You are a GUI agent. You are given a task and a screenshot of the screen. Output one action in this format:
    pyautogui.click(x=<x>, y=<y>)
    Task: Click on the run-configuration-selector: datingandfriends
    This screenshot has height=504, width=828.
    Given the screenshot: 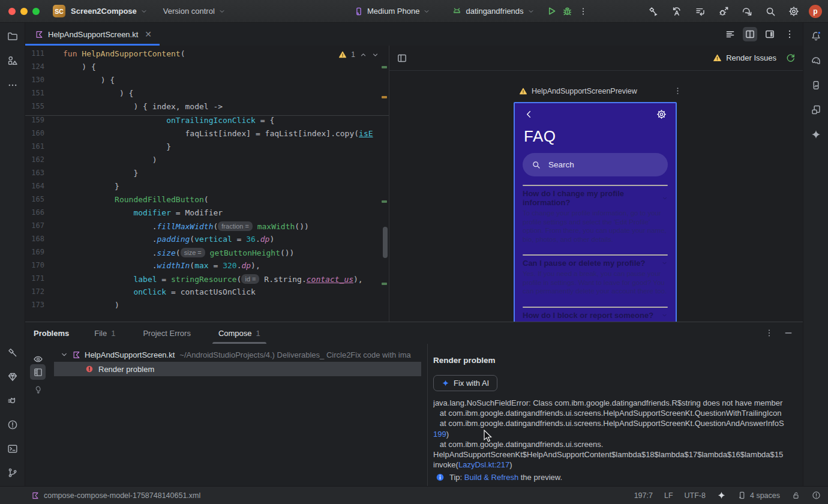 What is the action you would take?
    pyautogui.click(x=493, y=11)
    